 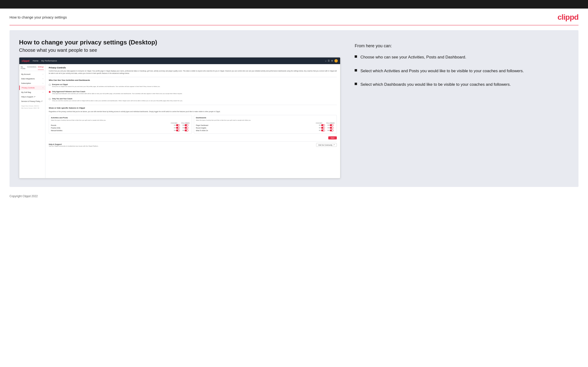 What do you see at coordinates (32, 79) in the screenshot?
I see `sidebar-item-data-integrations: Data Integrations ›` at bounding box center [32, 79].